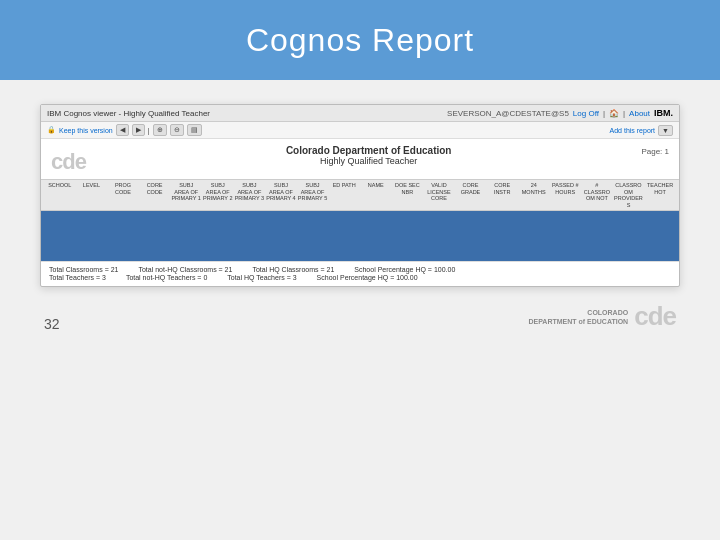  I want to click on page-number: Page: 1, so click(655, 152).